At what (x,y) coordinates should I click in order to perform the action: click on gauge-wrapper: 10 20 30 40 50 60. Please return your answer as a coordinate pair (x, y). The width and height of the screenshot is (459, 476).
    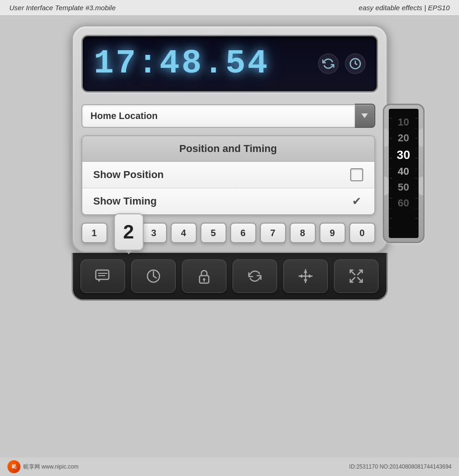
    Looking at the image, I should click on (404, 173).